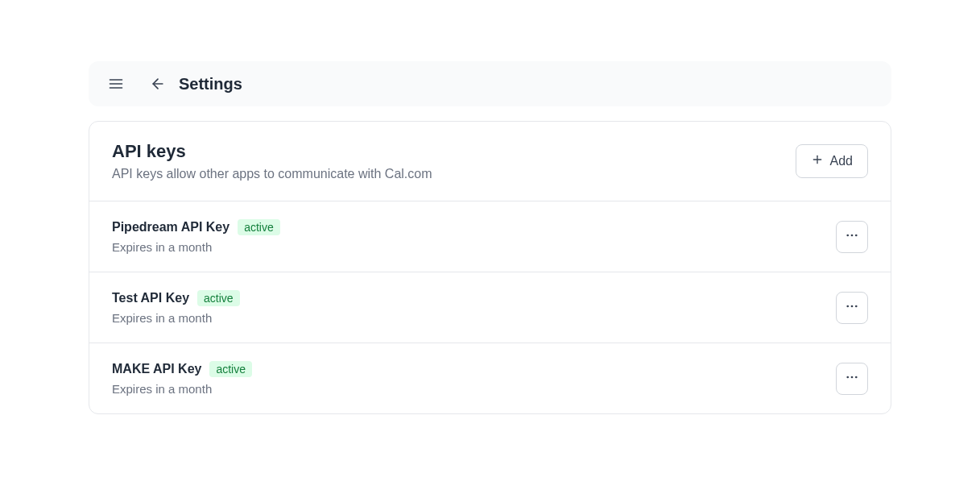 This screenshot has width=980, height=490. Describe the element at coordinates (211, 84) in the screenshot. I see `page-title: Settings` at that location.